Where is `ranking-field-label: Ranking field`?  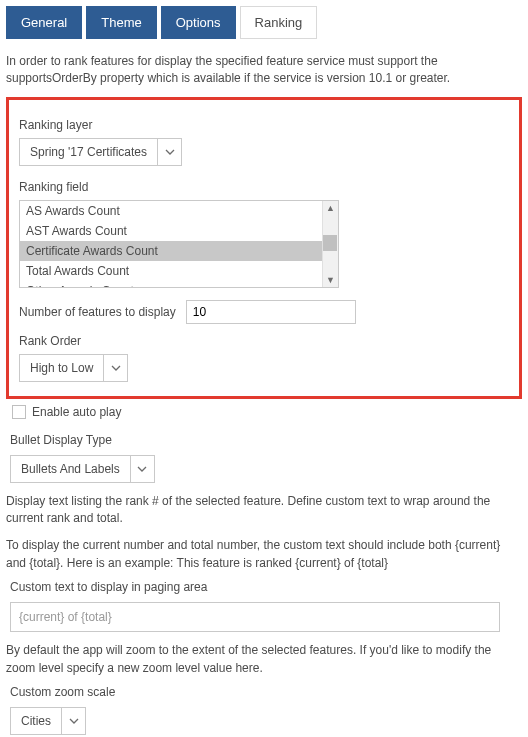
ranking-field-label: Ranking field is located at coordinates (264, 187).